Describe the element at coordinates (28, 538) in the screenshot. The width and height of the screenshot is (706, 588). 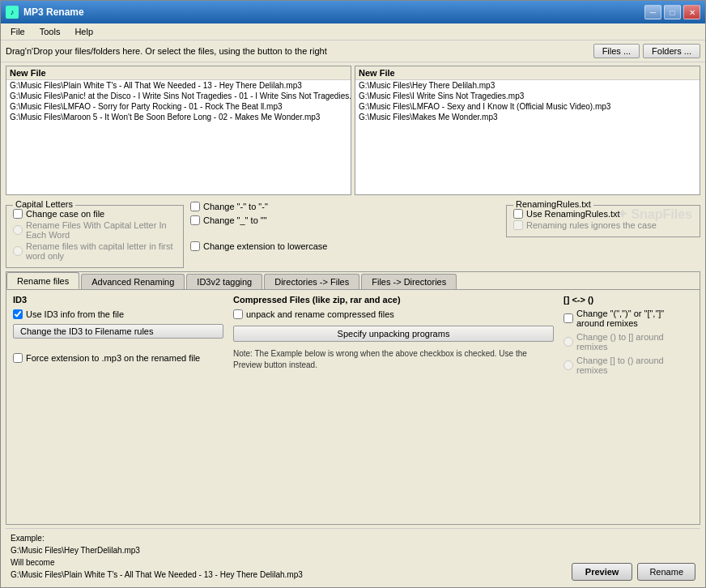
I see `example-title: Example:` at that location.